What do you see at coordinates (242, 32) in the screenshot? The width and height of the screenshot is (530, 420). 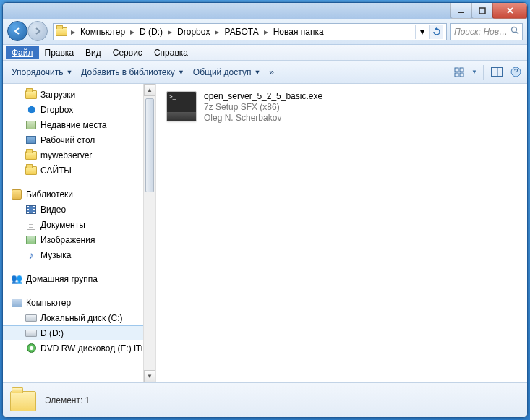 I see `crumb-rabota: РАБОТА` at bounding box center [242, 32].